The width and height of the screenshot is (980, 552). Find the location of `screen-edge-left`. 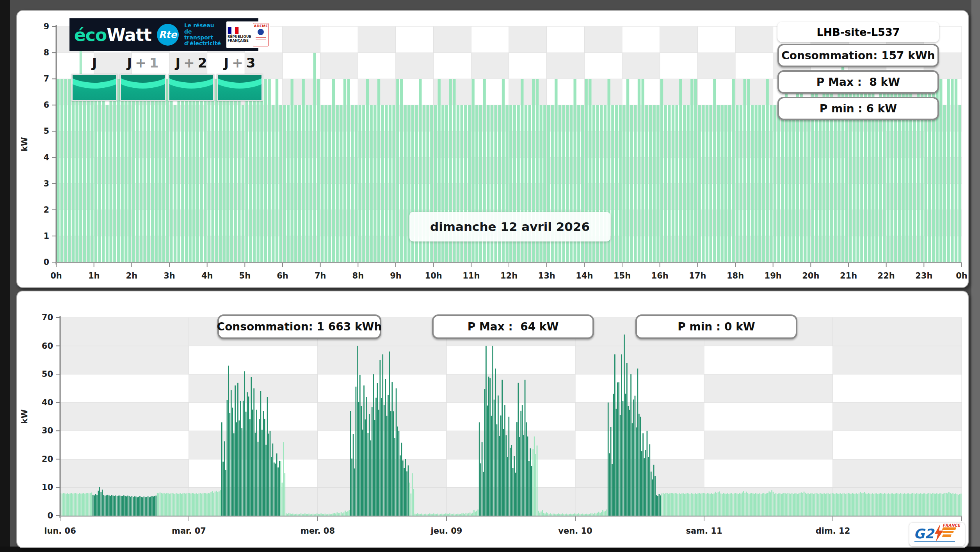

screen-edge-left is located at coordinates (5, 276).